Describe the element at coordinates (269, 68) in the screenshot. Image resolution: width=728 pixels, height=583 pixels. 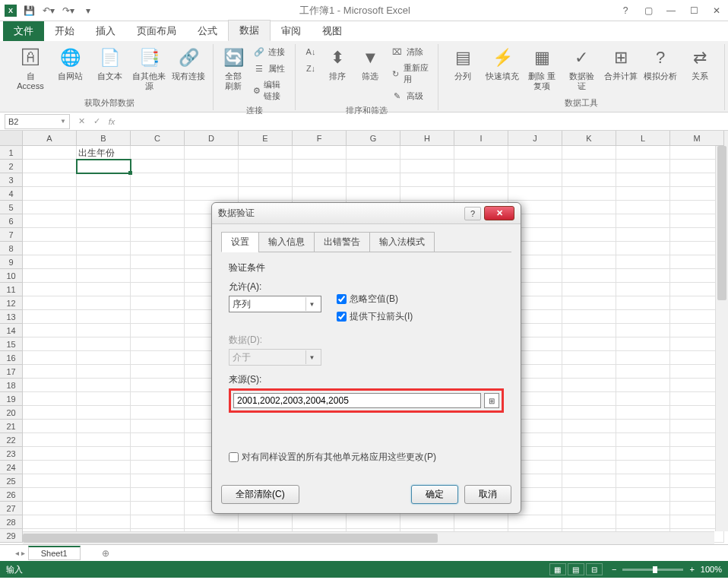
I see `properties-button: ☰属性` at that location.